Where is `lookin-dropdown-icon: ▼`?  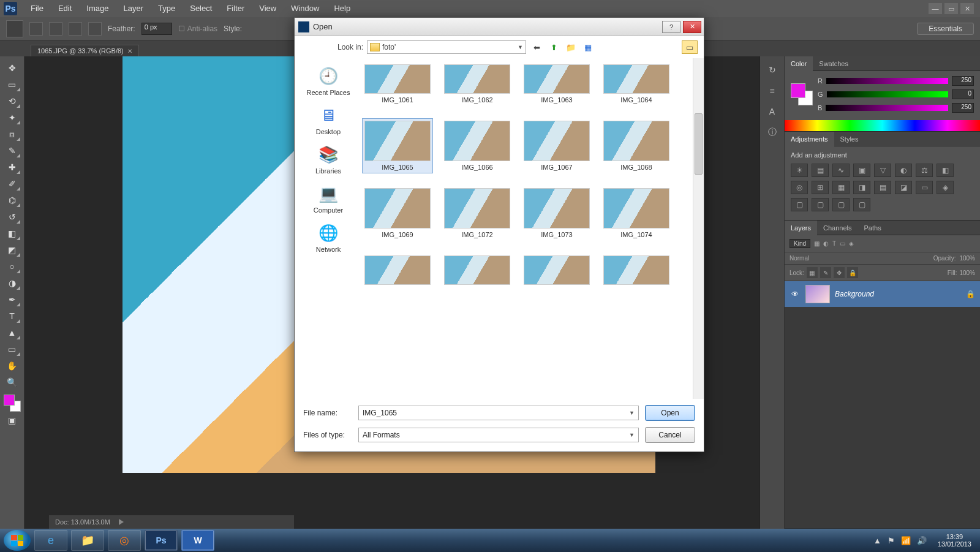 lookin-dropdown-icon: ▼ is located at coordinates (521, 47).